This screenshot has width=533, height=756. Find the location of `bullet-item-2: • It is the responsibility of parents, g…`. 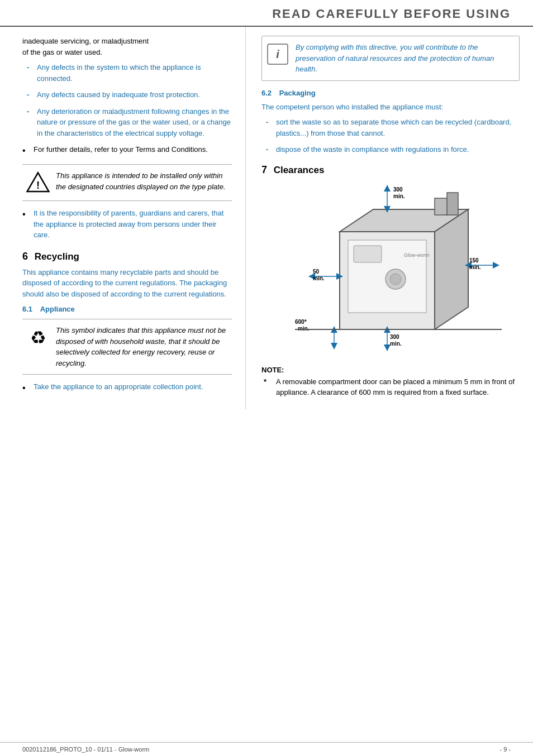

bullet-item-2: • It is the responsibility of parents, g… is located at coordinates (127, 224).